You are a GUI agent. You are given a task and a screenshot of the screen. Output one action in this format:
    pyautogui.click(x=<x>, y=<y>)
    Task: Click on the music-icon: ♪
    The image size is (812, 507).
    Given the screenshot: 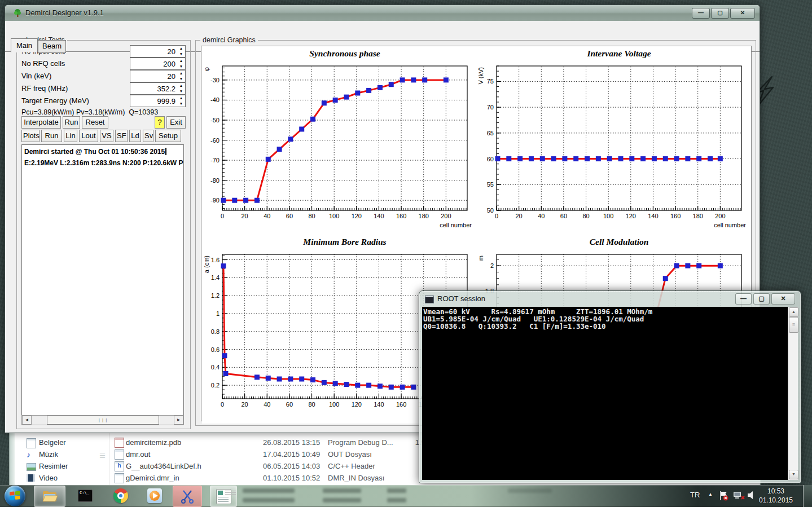 What is the action you would take?
    pyautogui.click(x=30, y=455)
    